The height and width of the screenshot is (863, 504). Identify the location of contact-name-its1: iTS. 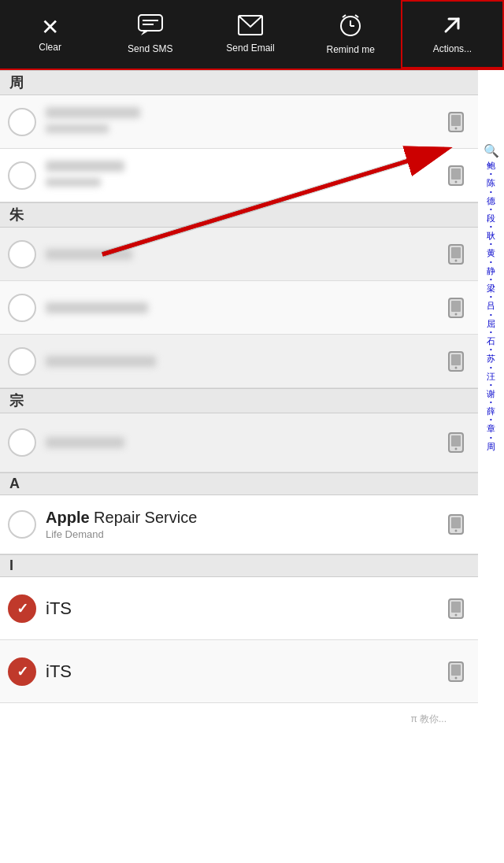
(244, 609).